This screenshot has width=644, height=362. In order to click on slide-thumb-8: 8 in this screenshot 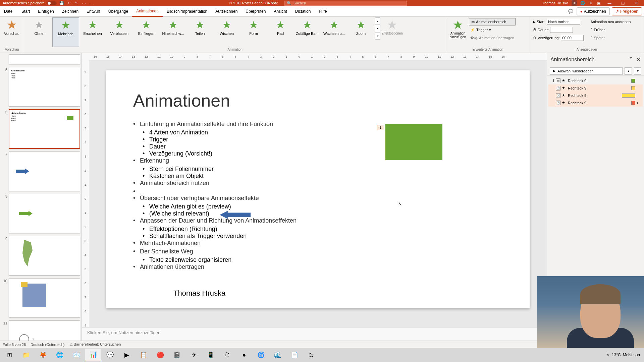, I will do `click(41, 214)`.